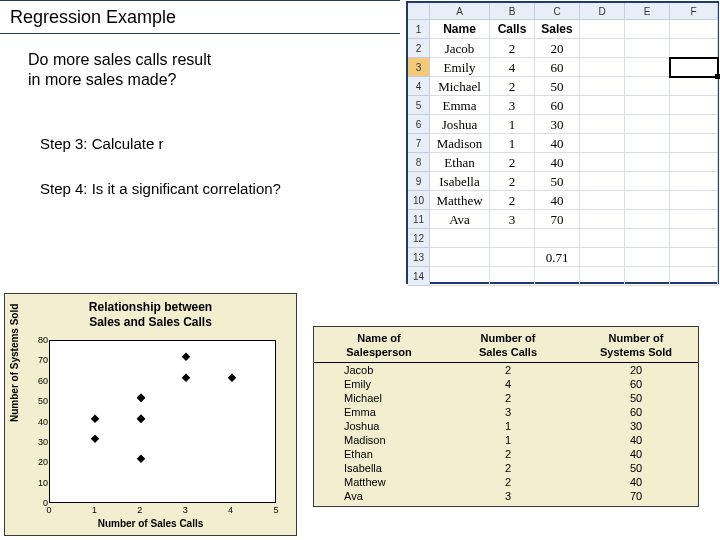 The height and width of the screenshot is (540, 720). What do you see at coordinates (460, 144) in the screenshot?
I see `cell: Madison` at bounding box center [460, 144].